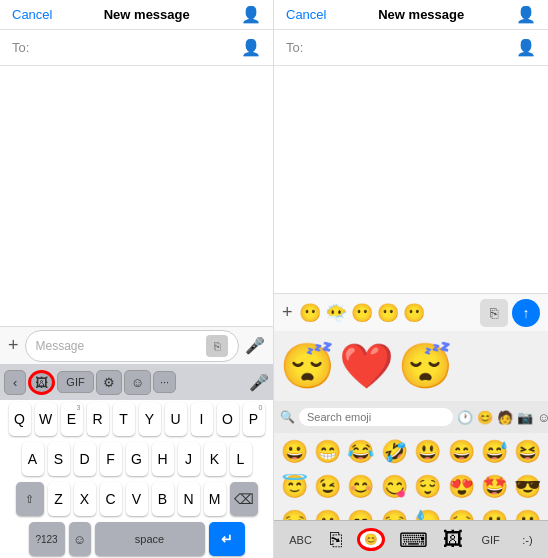 This screenshot has height=558, width=548. What do you see at coordinates (85, 499) in the screenshot?
I see `key-X: X` at bounding box center [85, 499].